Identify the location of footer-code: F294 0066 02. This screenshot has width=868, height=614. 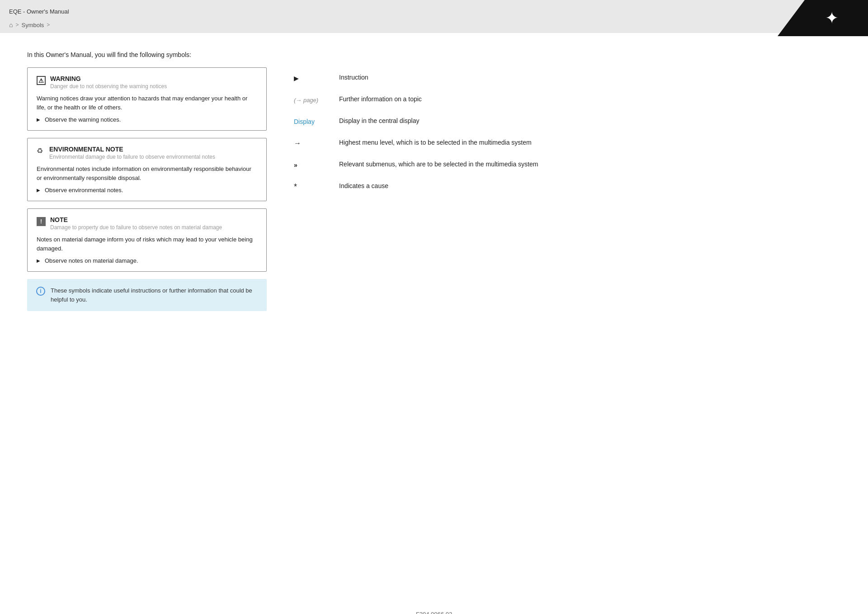
(434, 612).